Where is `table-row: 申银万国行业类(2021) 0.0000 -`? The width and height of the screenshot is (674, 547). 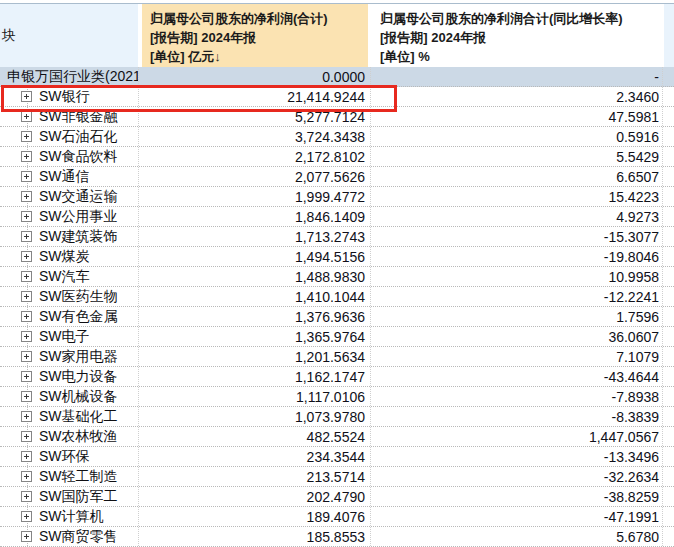
table-row: 申银万国行业类(2021) 0.0000 - is located at coordinates (337, 77).